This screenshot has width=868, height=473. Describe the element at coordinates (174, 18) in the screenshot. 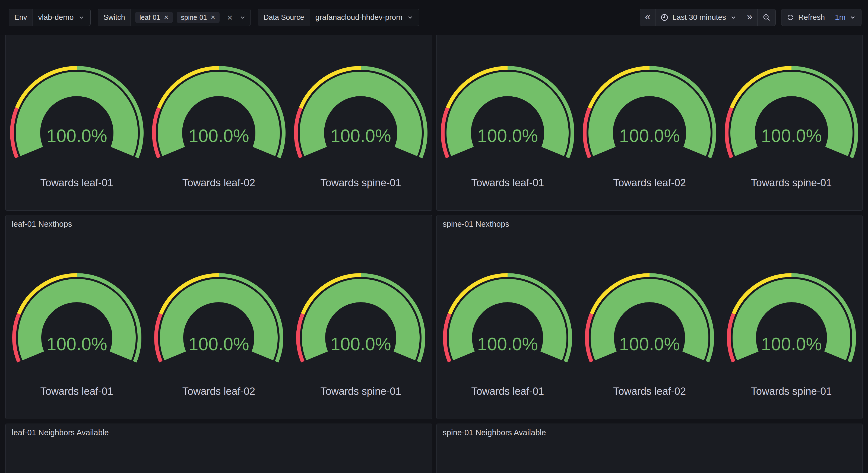

I see `variable-switch: Switch leaf-01 × spine-01 × ×` at that location.